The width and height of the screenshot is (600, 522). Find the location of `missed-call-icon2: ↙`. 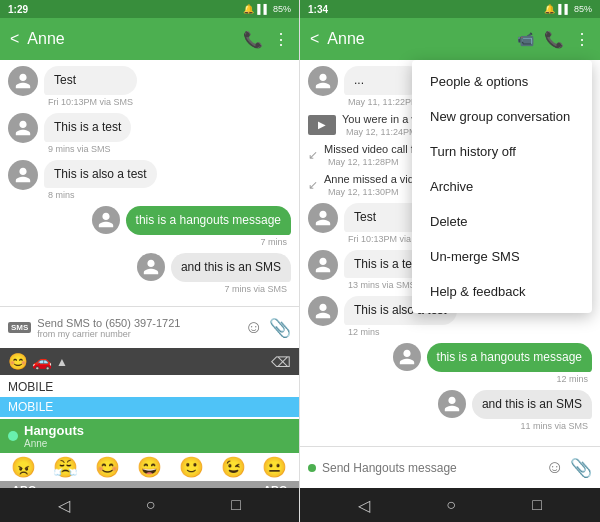

missed-call-icon2: ↙ is located at coordinates (313, 185).